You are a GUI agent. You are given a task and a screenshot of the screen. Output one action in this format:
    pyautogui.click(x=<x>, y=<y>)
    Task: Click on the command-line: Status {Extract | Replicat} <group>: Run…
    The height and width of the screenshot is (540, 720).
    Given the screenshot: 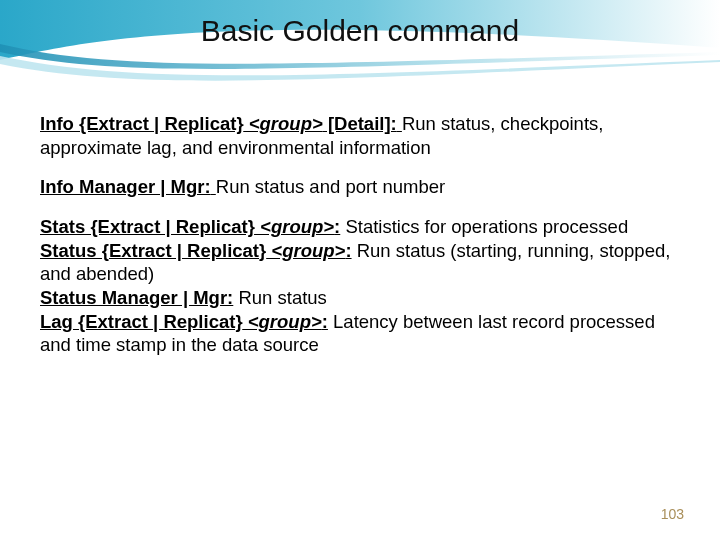 What is the action you would take?
    pyautogui.click(x=360, y=262)
    